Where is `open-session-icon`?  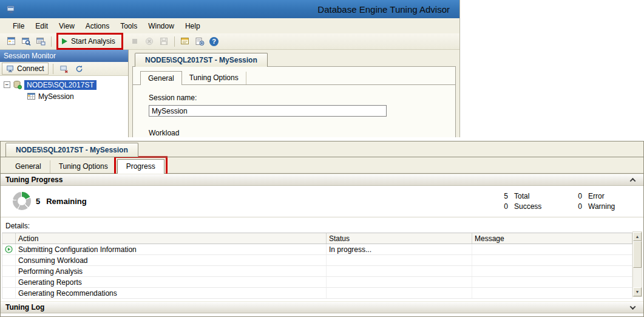
open-session-icon is located at coordinates (26, 41).